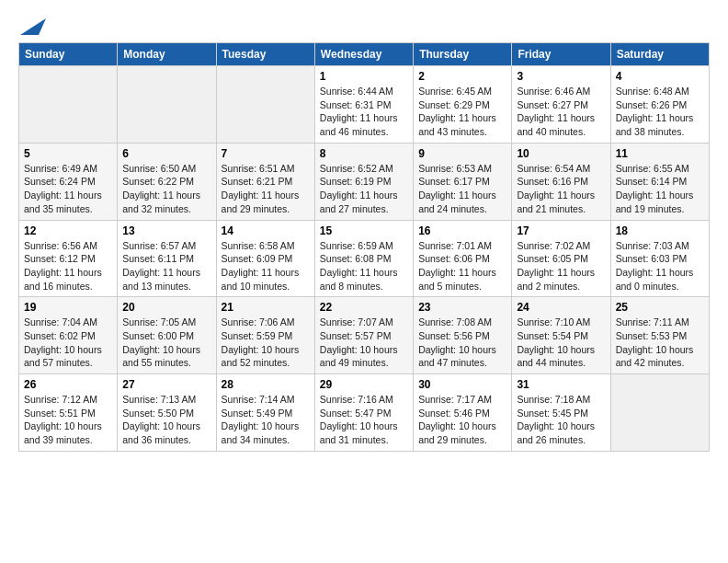  Describe the element at coordinates (364, 419) in the screenshot. I see `day-info: Sunrise: 7:16 AM Sunset: 5:47 PM Dayligh…` at that location.